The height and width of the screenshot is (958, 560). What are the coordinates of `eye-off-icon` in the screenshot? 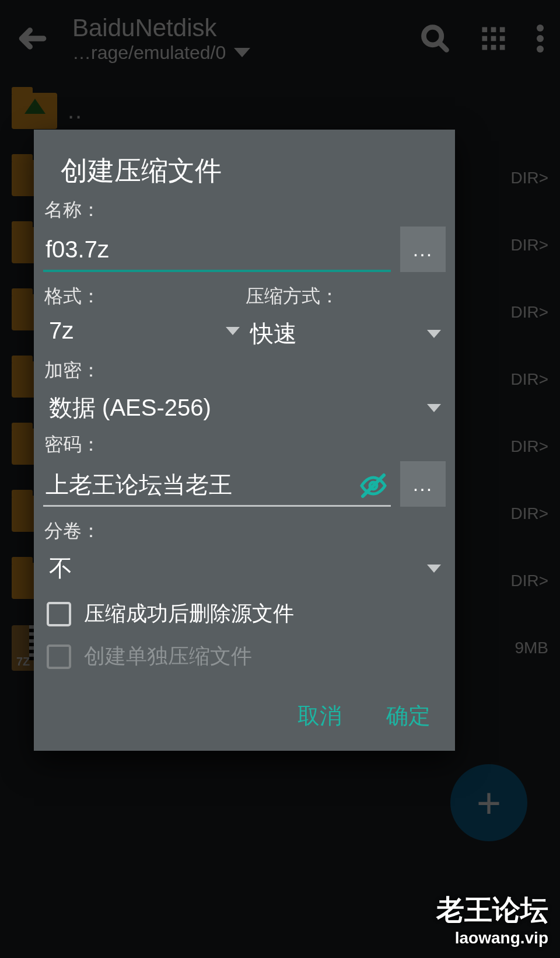 It's located at (373, 486).